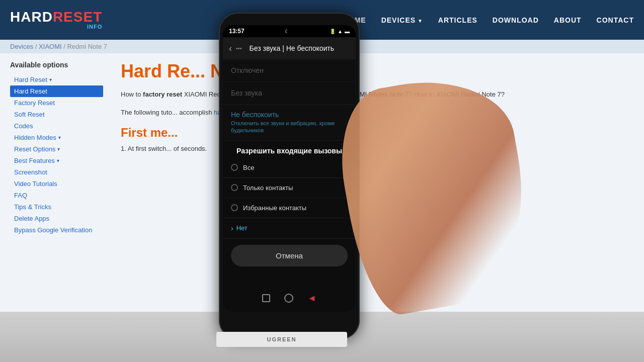 Image resolution: width=644 pixels, height=362 pixels. Describe the element at coordinates (242, 228) in the screenshot. I see `nyet-label: Нет` at that location.